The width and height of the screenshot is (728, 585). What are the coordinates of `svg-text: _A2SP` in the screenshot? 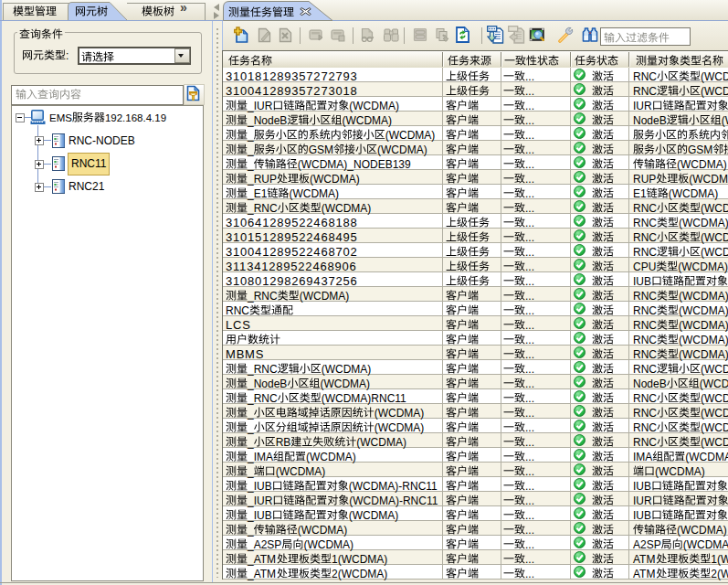 It's located at (264, 544).